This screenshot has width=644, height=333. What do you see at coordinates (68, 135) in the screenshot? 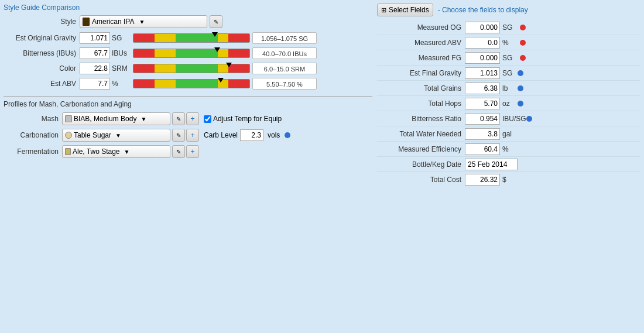
I see `carb-icon` at bounding box center [68, 135].